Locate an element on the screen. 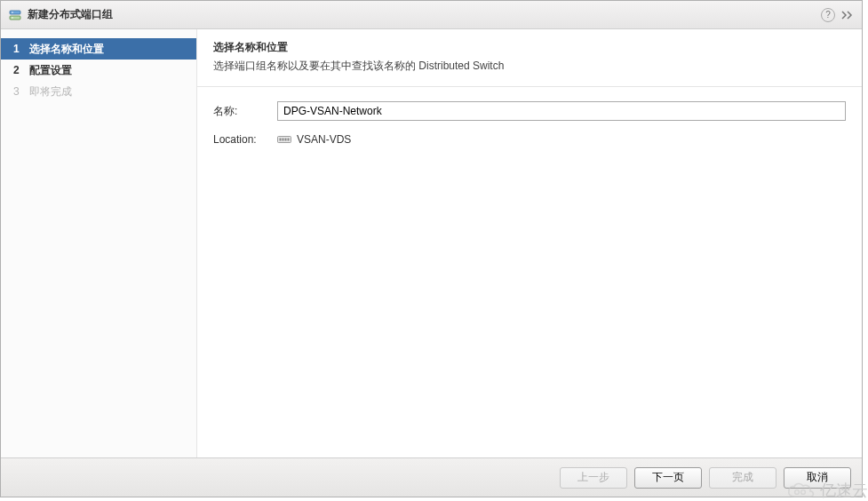 The height and width of the screenshot is (501, 868). port-group-icon is located at coordinates (15, 15).